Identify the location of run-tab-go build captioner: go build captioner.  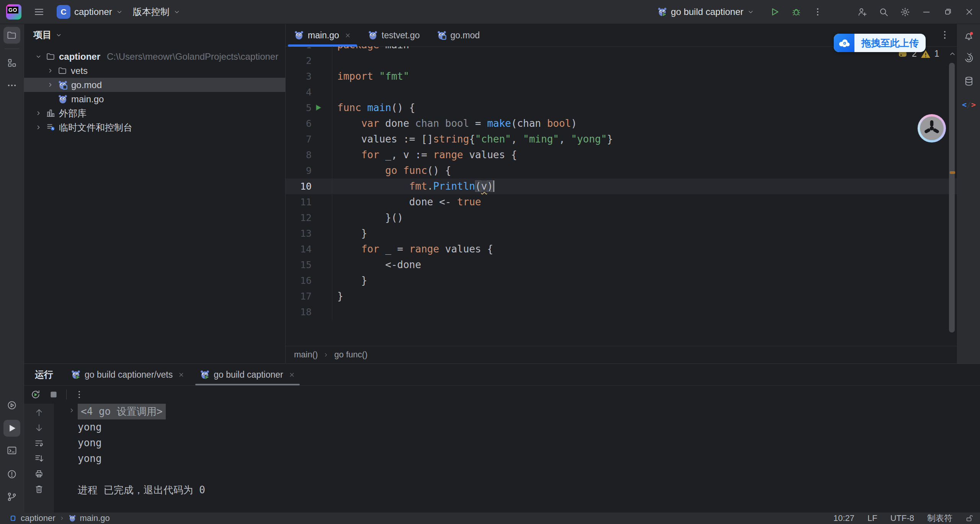
(247, 375).